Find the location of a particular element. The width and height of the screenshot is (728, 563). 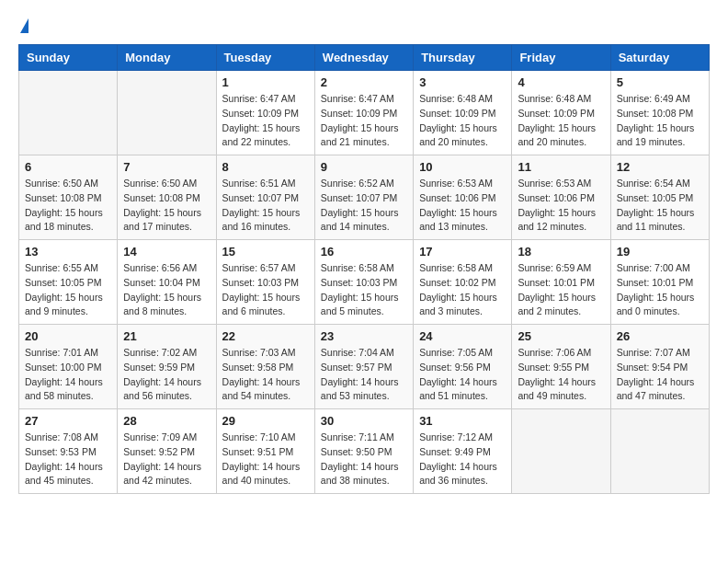

logo-triangle-icon is located at coordinates (24, 26).